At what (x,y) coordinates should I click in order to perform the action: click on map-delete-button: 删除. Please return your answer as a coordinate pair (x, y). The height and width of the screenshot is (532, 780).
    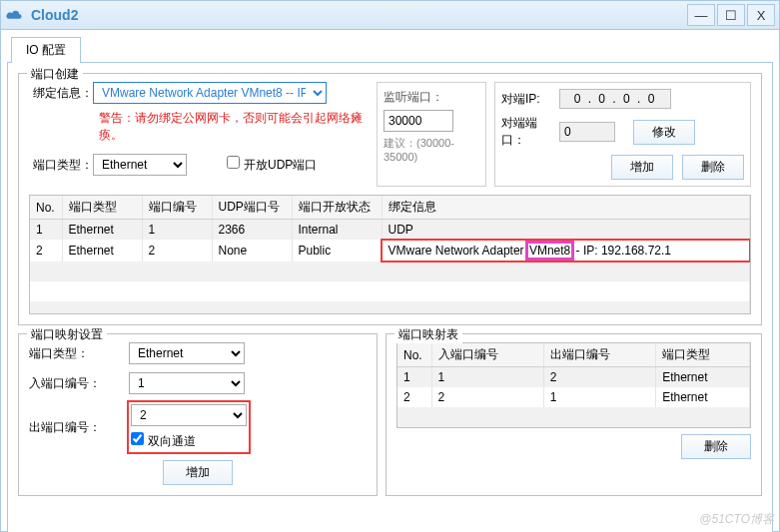
    Looking at the image, I should click on (716, 447).